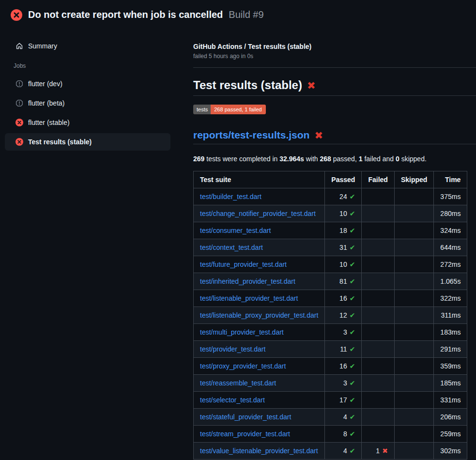 Image resolution: width=476 pixels, height=460 pixels. I want to click on sidebar-item-summary: Summary, so click(88, 46).